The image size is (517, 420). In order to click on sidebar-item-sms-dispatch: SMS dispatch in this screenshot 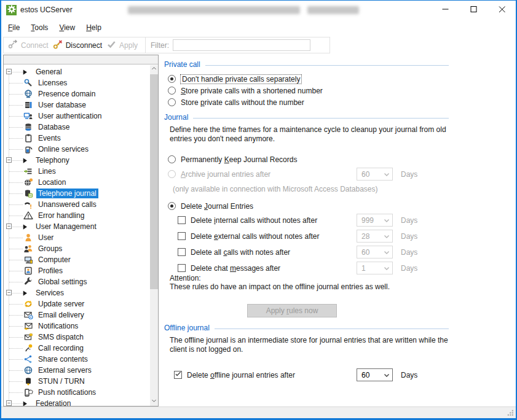, I will do `click(77, 337)`.